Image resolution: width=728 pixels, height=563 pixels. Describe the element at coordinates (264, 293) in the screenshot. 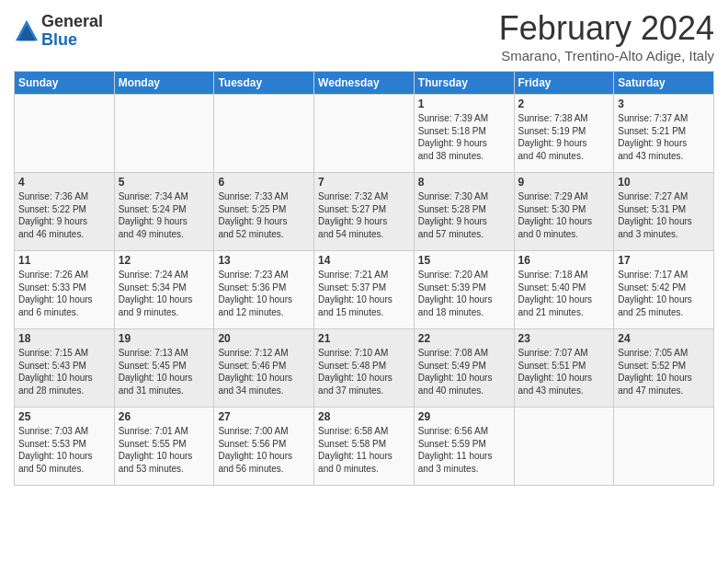

I see `day-info: Sunrise: 7:23 AM Sunset: 5:36 PM Dayligh…` at that location.